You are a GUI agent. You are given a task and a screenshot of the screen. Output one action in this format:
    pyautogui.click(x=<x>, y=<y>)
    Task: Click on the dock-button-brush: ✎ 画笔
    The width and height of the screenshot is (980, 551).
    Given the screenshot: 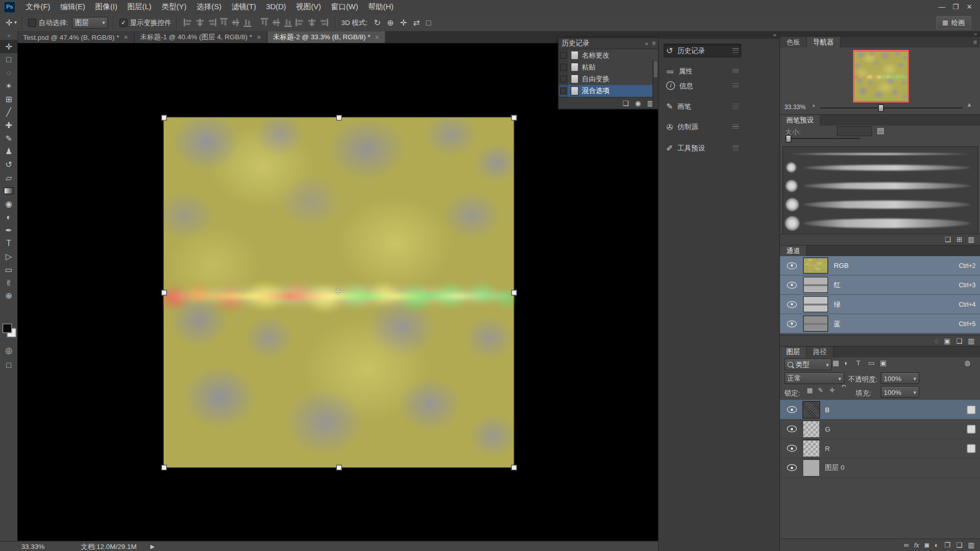 What is the action you would take?
    pyautogui.click(x=702, y=106)
    